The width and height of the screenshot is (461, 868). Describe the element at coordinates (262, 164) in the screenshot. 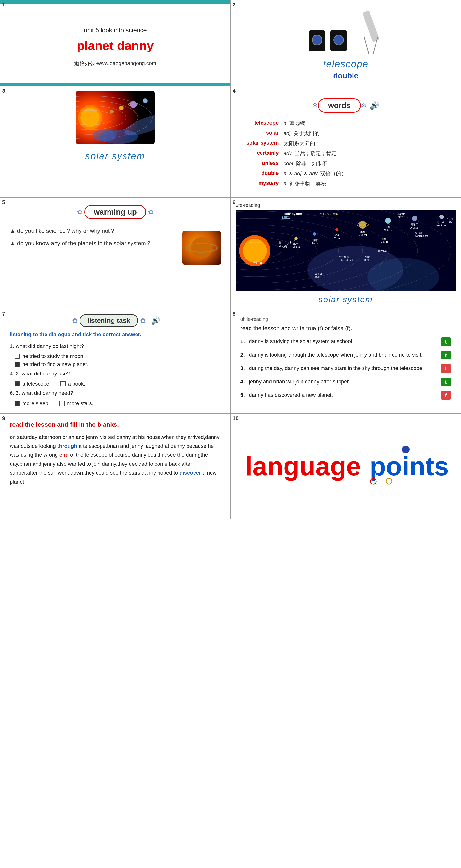

I see `word-term-5: unless` at that location.